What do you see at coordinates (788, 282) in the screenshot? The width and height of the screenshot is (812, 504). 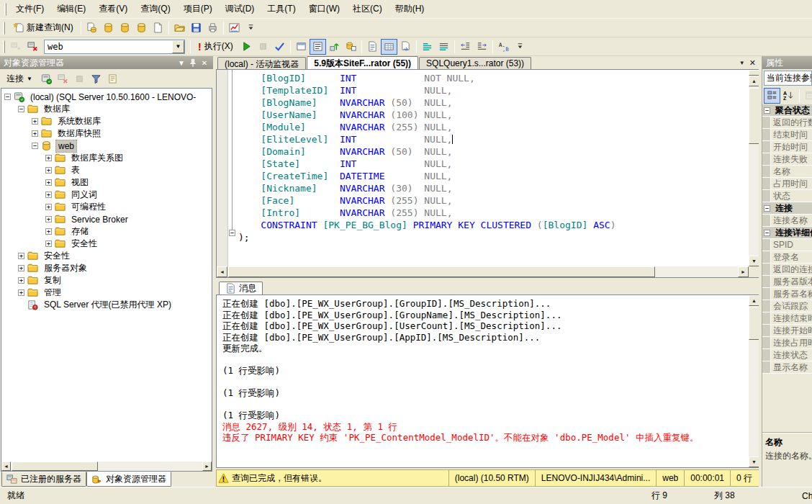 I see `property-row: 服务器版本` at bounding box center [788, 282].